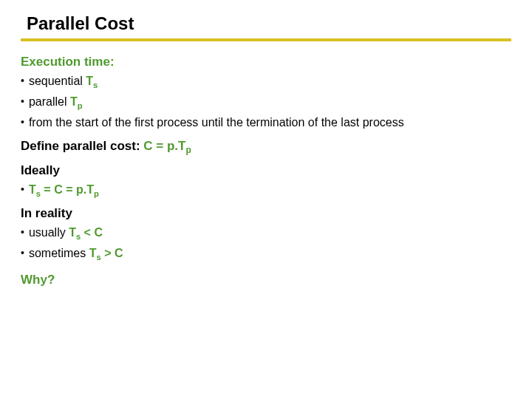 Image resolution: width=532 pixels, height=399 pixels. What do you see at coordinates (266, 103) in the screenshot?
I see `bullet-parallel: • parallel Tp` at bounding box center [266, 103].